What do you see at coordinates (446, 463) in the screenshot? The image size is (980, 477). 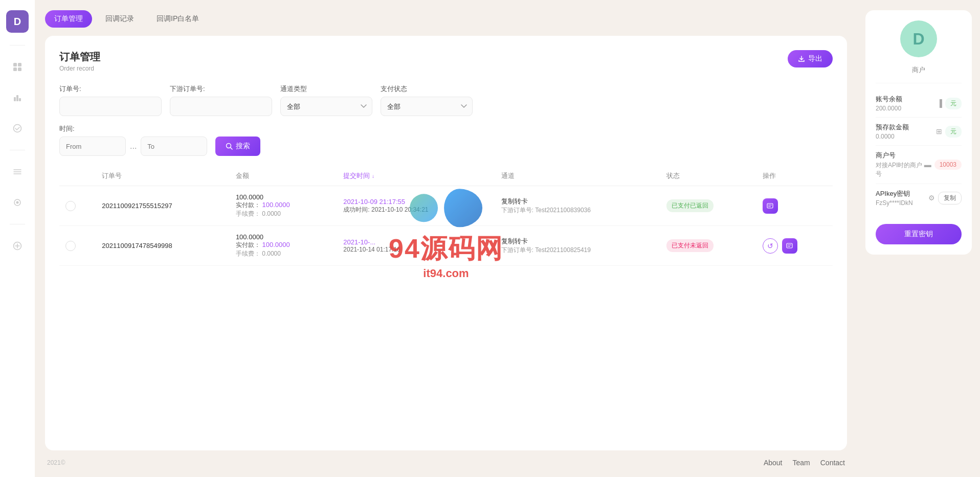 I see `footer: 2021© About Team Contact` at bounding box center [446, 463].